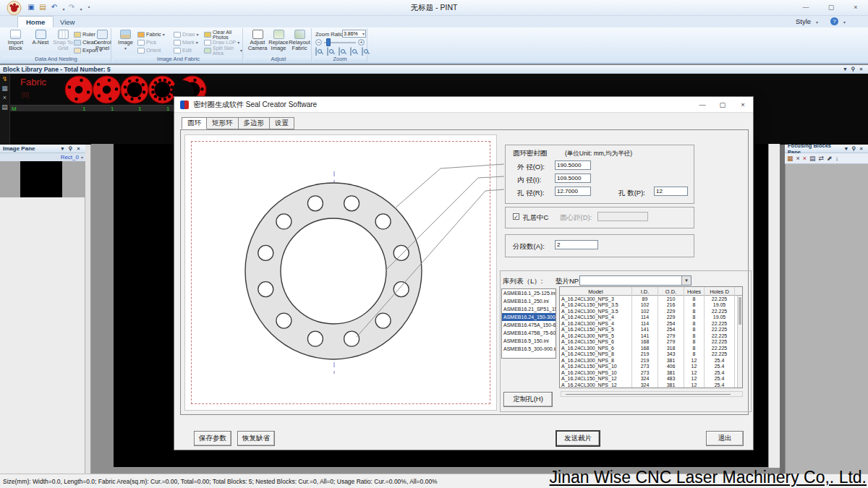  Describe the element at coordinates (4, 80) in the screenshot. I see `nest-flash-icon: ↯` at that location.